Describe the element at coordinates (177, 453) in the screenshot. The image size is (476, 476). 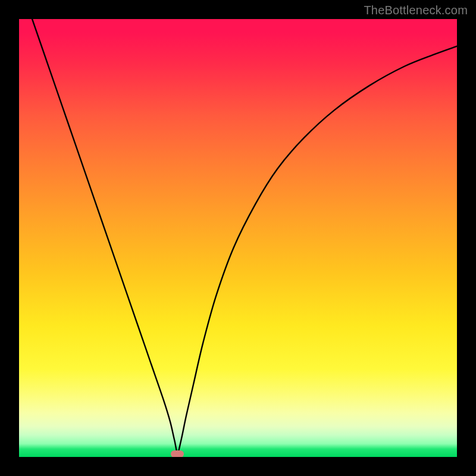
I see `optimum-marker` at that location.